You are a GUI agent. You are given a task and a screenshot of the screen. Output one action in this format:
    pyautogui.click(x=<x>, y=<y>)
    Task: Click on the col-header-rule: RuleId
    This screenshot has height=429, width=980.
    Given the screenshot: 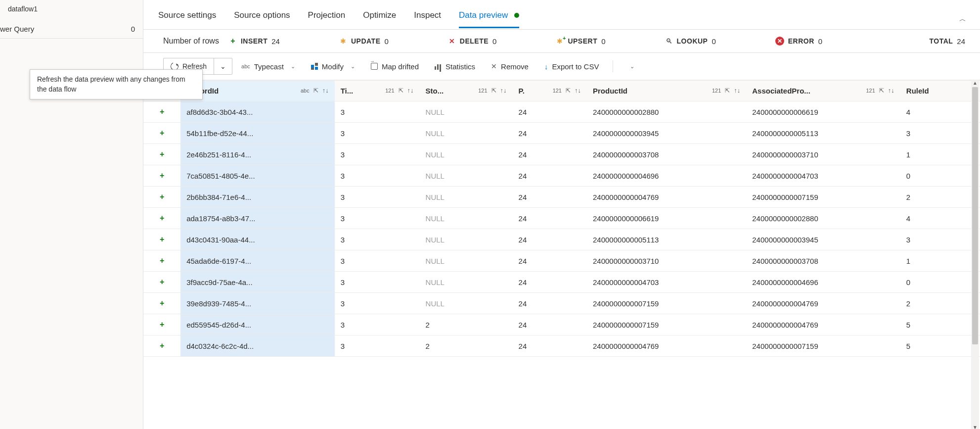 What is the action you would take?
    pyautogui.click(x=940, y=91)
    